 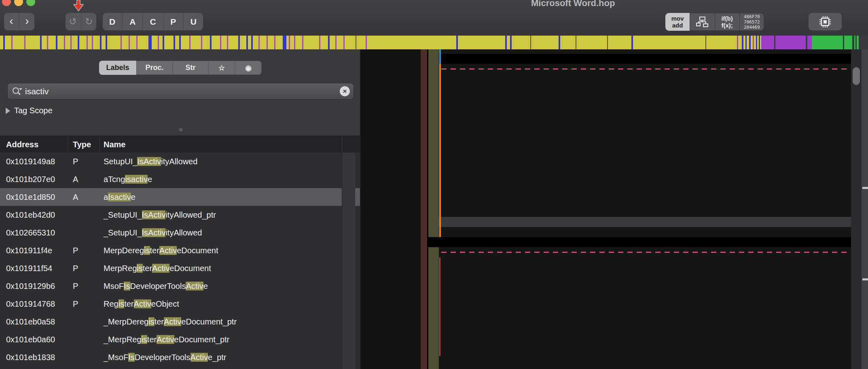 I want to click on code-line: 00000001002a6150 push rbp, so click(x=645, y=359).